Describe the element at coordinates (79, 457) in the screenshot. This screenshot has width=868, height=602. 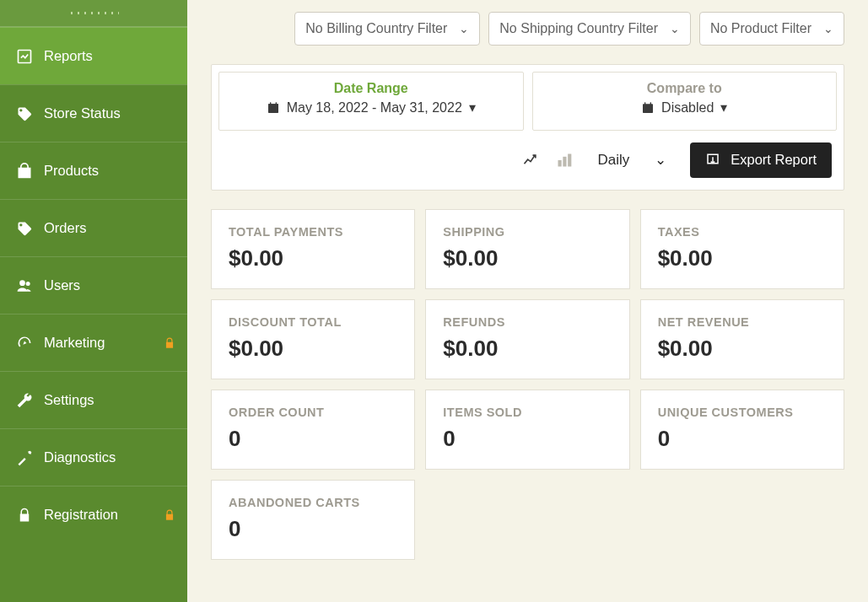
I see `sidebar-item-label: Diagnostics` at that location.